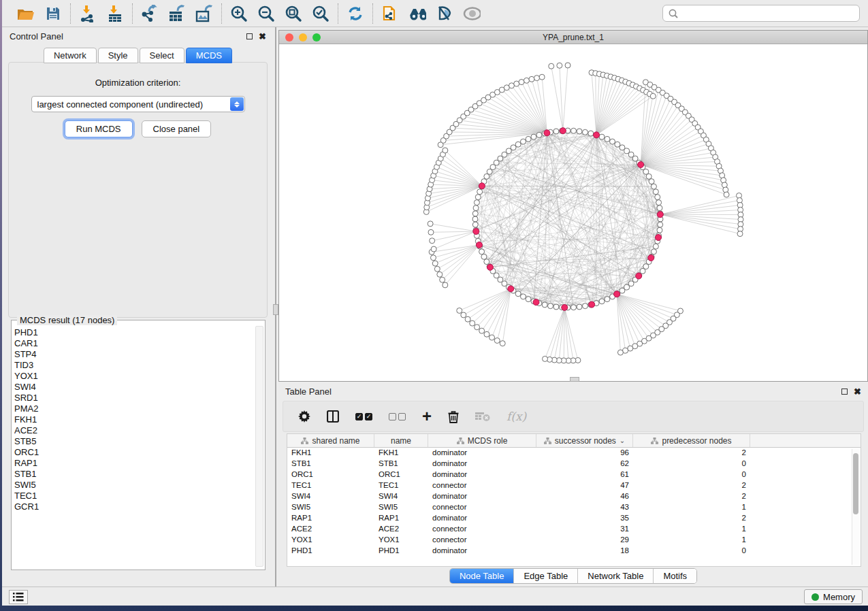  What do you see at coordinates (364, 416) in the screenshot?
I see `select-all-icon: ✓✓` at bounding box center [364, 416].